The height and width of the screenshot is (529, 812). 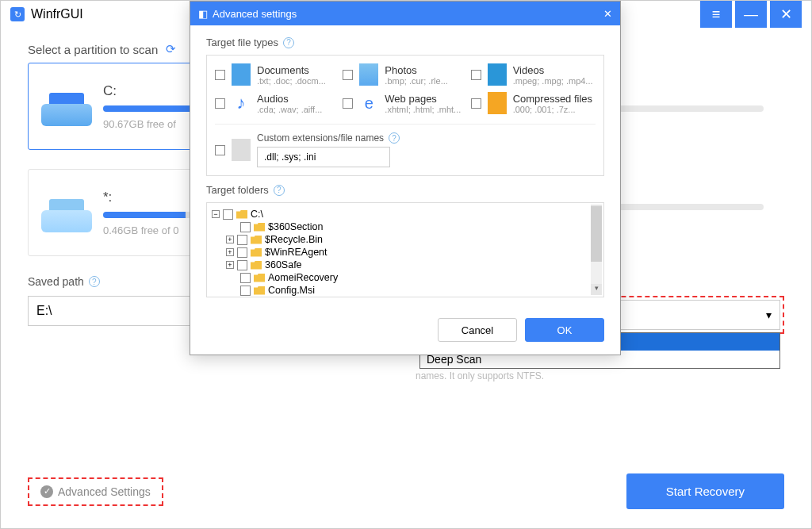 I want to click on video-icon, so click(x=497, y=75).